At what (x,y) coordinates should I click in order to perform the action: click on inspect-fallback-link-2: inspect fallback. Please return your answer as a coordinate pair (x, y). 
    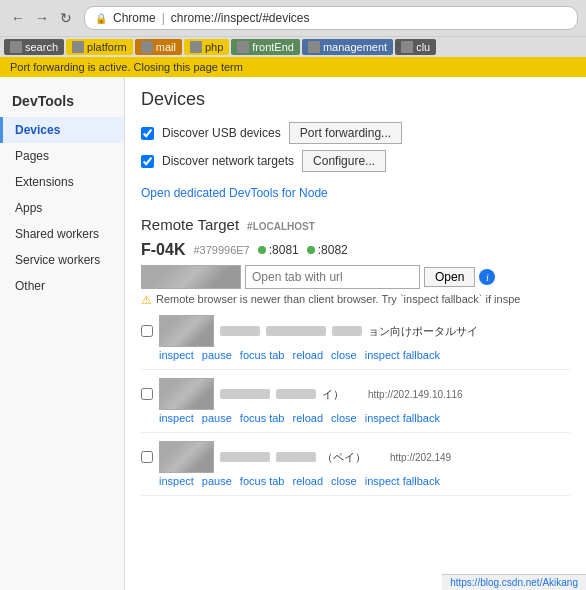
    Looking at the image, I should click on (402, 481).